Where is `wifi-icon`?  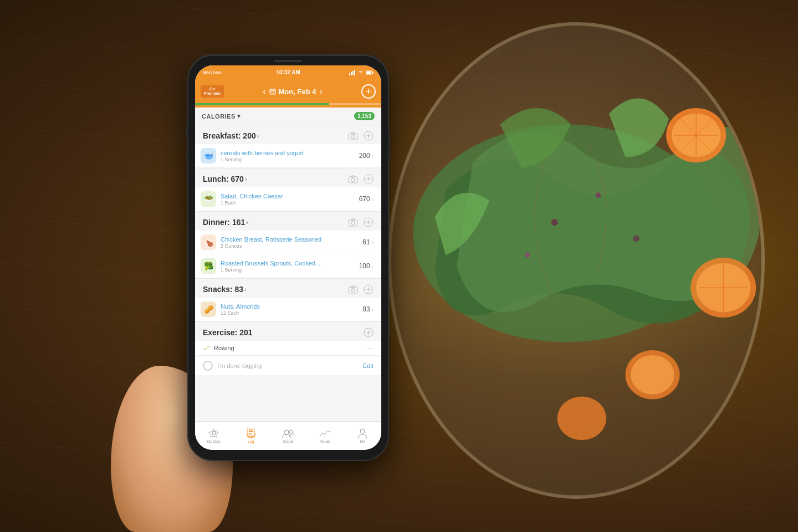 wifi-icon is located at coordinates (361, 73).